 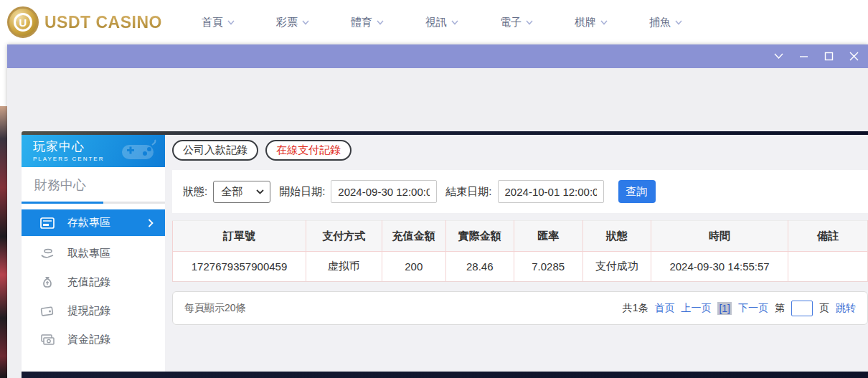 What do you see at coordinates (89, 340) in the screenshot?
I see `sidebar-item-label: 資金記錄` at bounding box center [89, 340].